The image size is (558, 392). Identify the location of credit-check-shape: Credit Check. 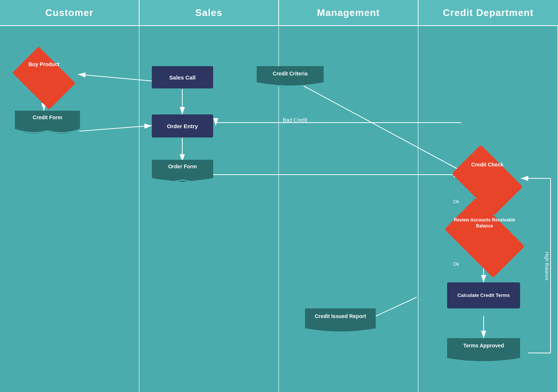
(487, 180).